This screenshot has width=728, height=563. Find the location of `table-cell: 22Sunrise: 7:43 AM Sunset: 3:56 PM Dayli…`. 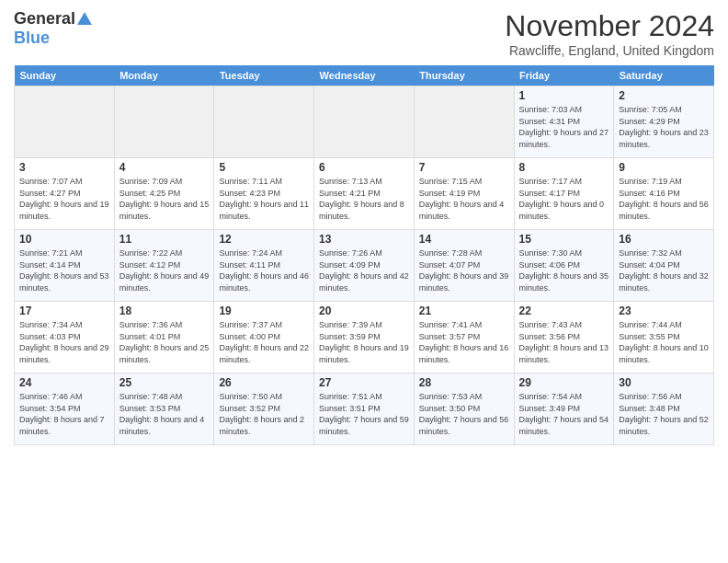

table-cell: 22Sunrise: 7:43 AM Sunset: 3:56 PM Dayli… is located at coordinates (564, 338).